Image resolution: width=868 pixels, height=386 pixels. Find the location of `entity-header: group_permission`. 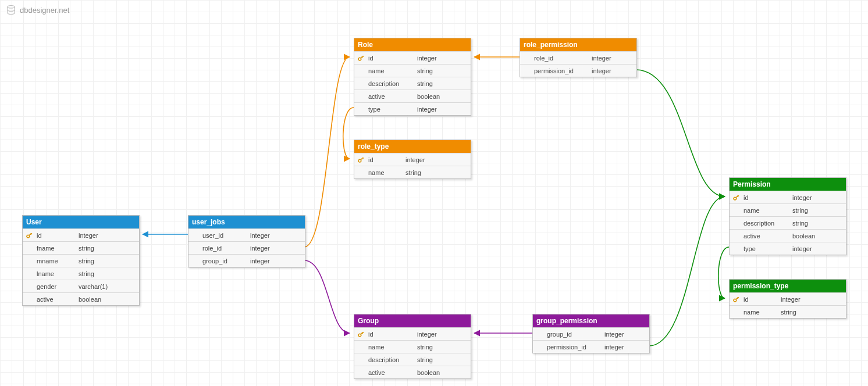

entity-header: group_permission is located at coordinates (591, 321).